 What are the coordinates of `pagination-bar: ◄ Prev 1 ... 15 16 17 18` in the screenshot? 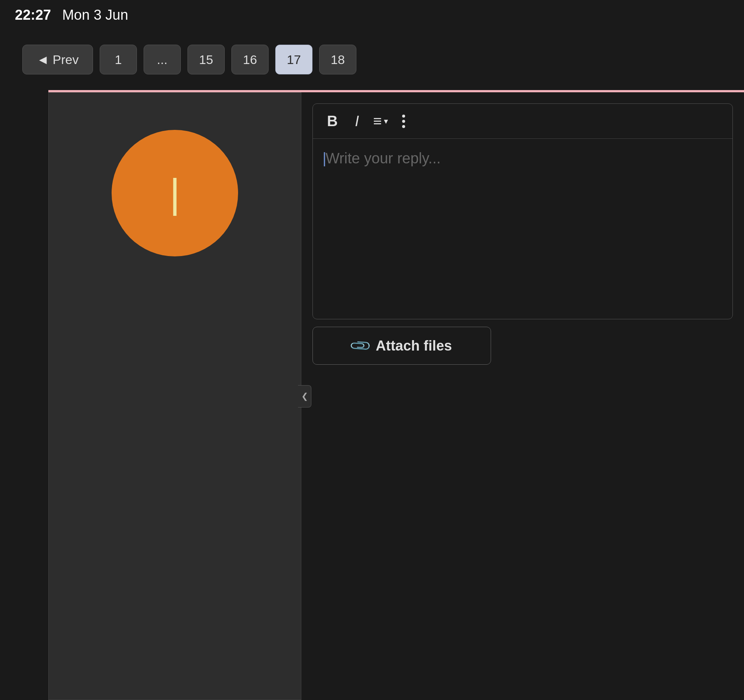 It's located at (223, 60).